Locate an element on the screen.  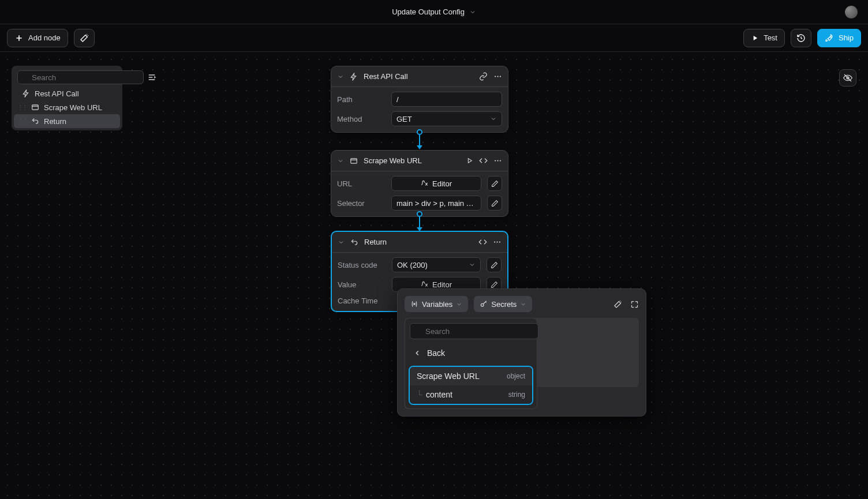
edit-status-button is located at coordinates (494, 265).